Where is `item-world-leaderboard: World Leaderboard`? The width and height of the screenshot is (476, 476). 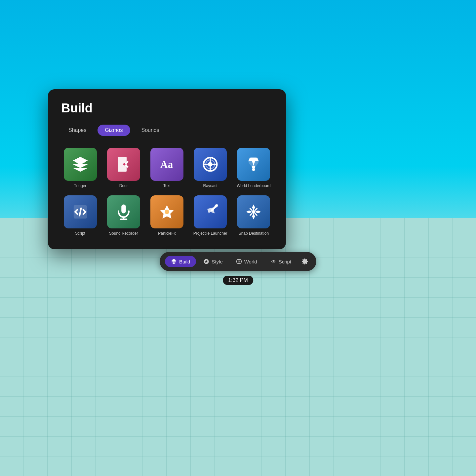 item-world-leaderboard: World Leaderboard is located at coordinates (254, 168).